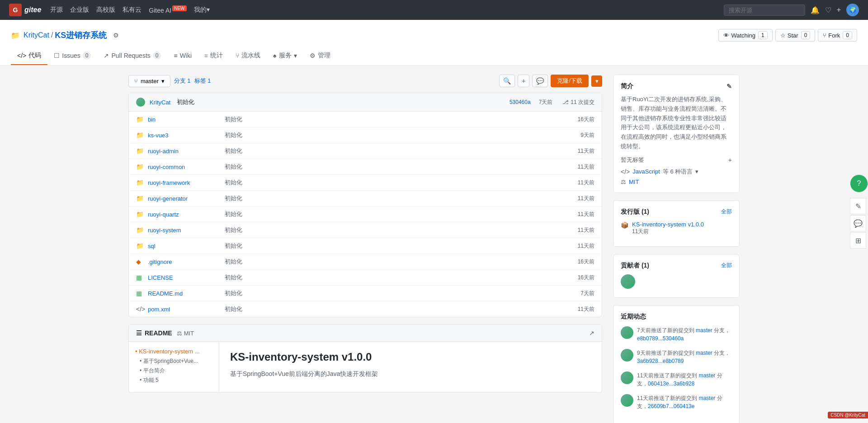 The height and width of the screenshot is (423, 868). What do you see at coordinates (184, 214) in the screenshot?
I see `file-name: ruoyi-quartz` at bounding box center [184, 214].